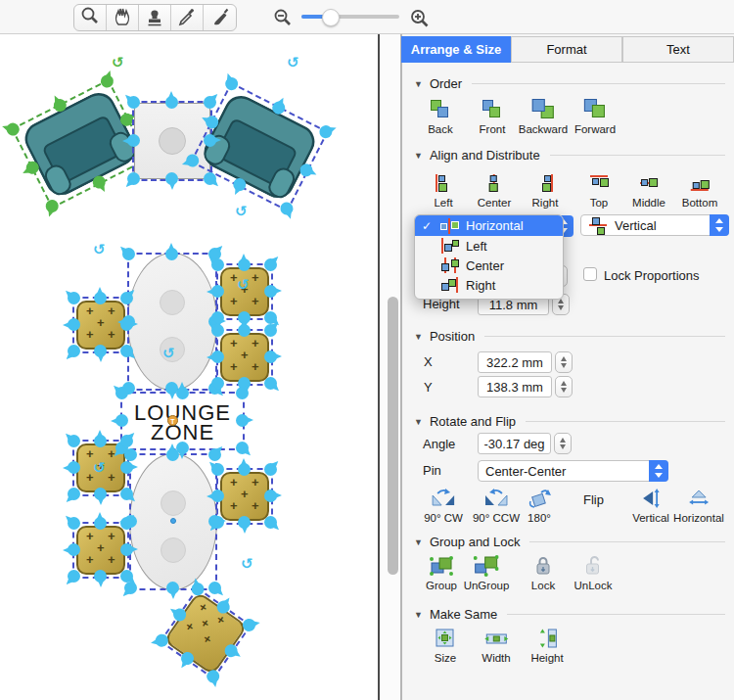 This screenshot has width=734, height=700. What do you see at coordinates (123, 18) in the screenshot?
I see `pan-tool-button` at bounding box center [123, 18].